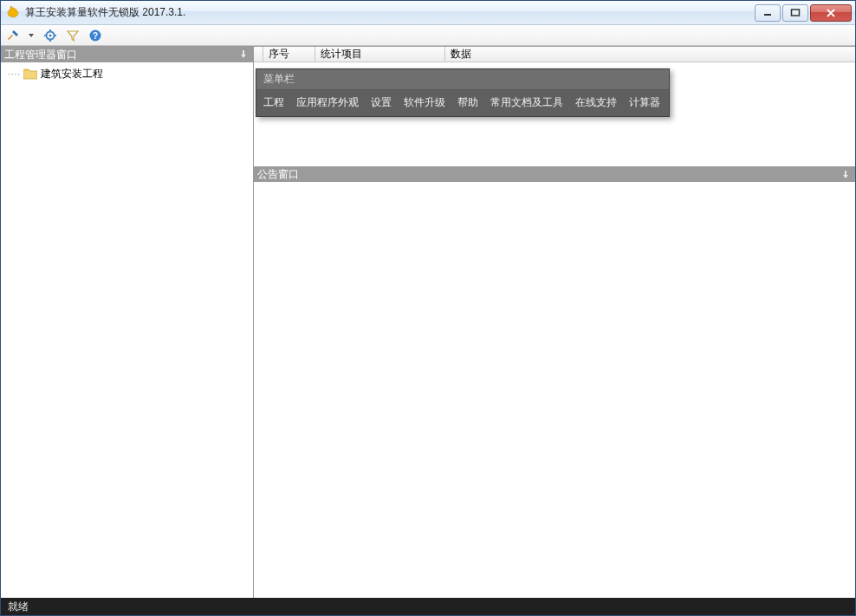 The height and width of the screenshot is (616, 856). I want to click on table-header: 序号 统计项目 数据, so click(554, 55).